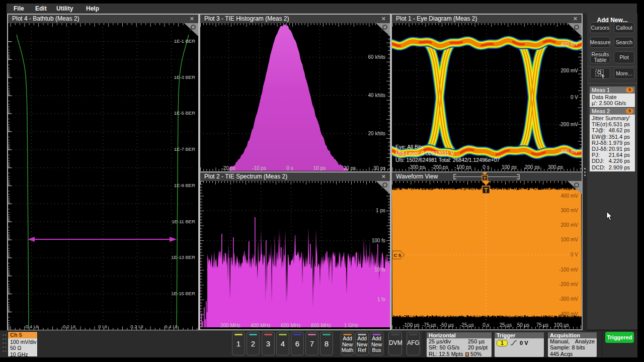 This screenshot has width=644, height=362. Describe the element at coordinates (259, 168) in the screenshot. I see `svg-text: -10 ps` at that location.